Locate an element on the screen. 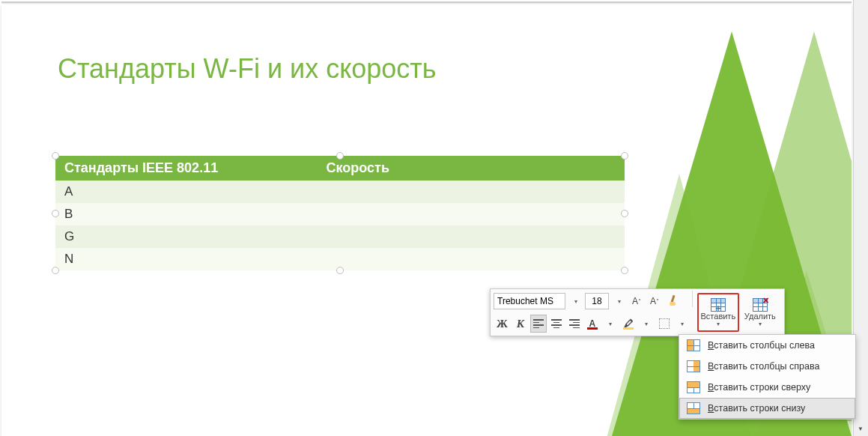  slide-top-shadow is located at coordinates (427, 2).